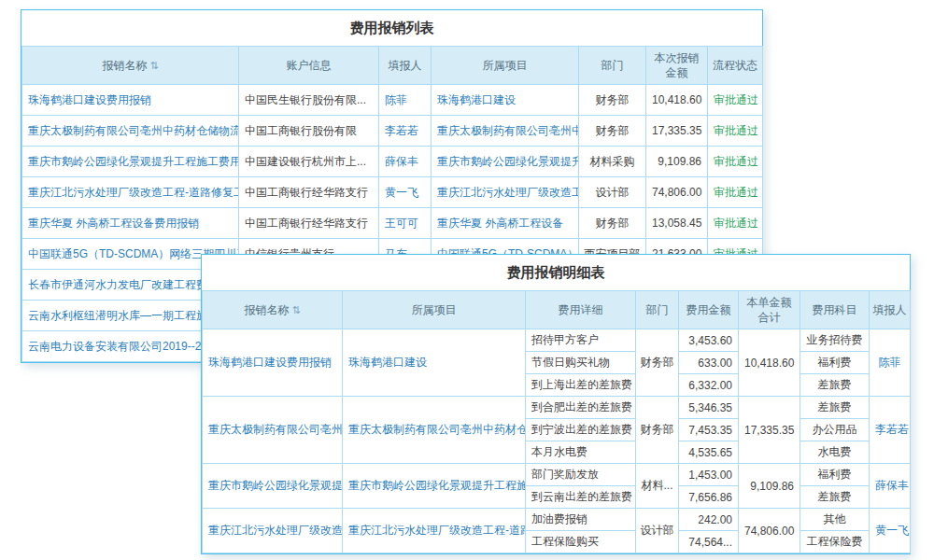 This screenshot has width=934, height=560. I want to click on project-link: 重庆华夏 外高桥工程设备, so click(501, 223).